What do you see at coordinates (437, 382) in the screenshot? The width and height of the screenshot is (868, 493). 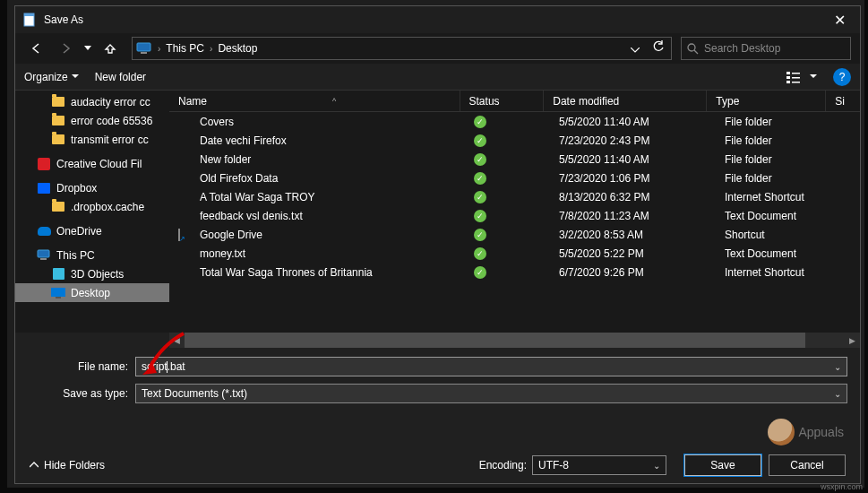 I see `save-form: File name: script.bat ⌄ Save as type: Te…` at bounding box center [437, 382].